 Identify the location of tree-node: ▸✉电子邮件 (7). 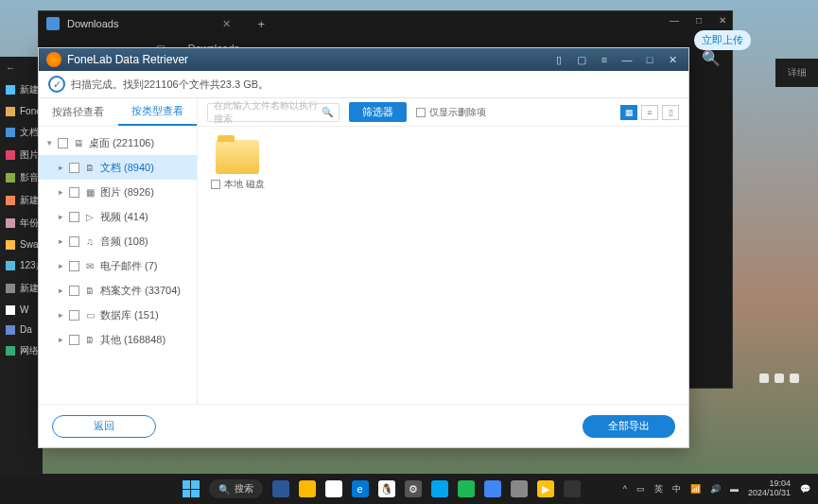
(117, 266).